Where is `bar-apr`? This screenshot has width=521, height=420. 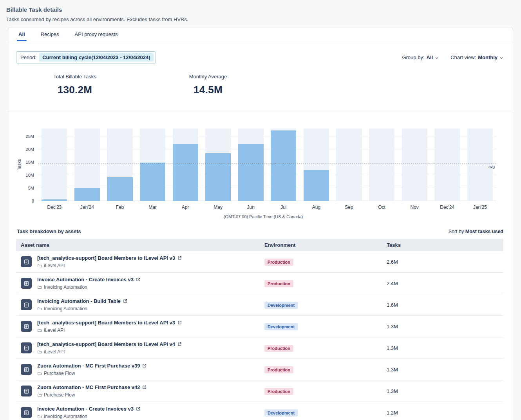
bar-apr is located at coordinates (186, 172).